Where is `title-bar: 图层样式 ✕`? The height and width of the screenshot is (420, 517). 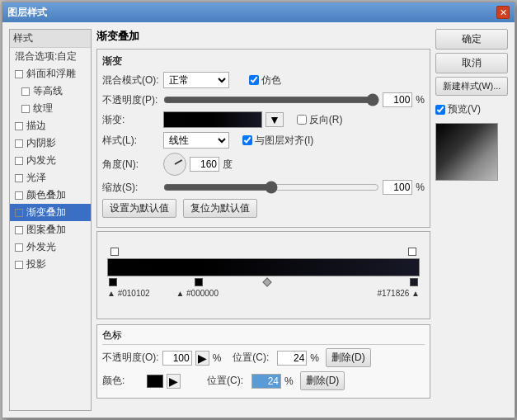 title-bar: 图层样式 ✕ is located at coordinates (259, 12).